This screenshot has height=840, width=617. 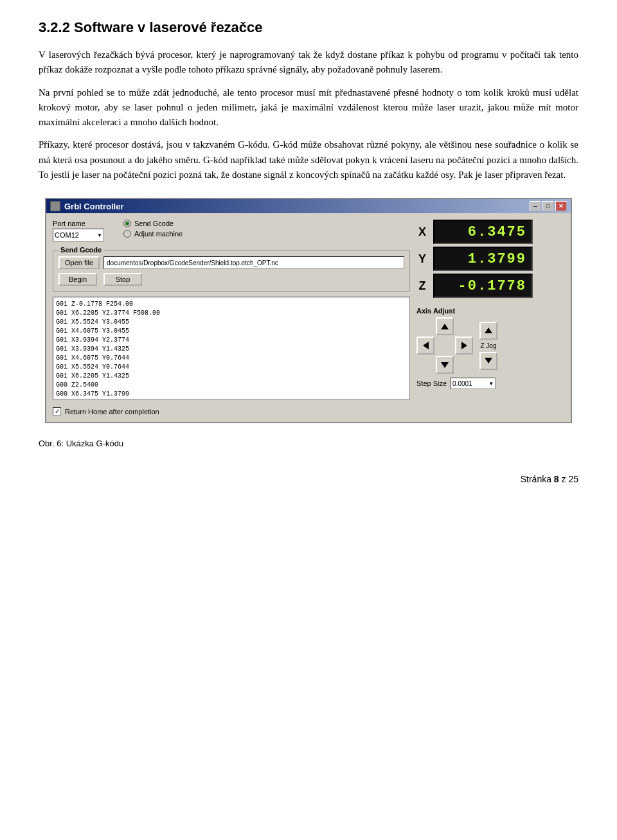 What do you see at coordinates (67, 235) in the screenshot?
I see `port-value: COM12` at bounding box center [67, 235].